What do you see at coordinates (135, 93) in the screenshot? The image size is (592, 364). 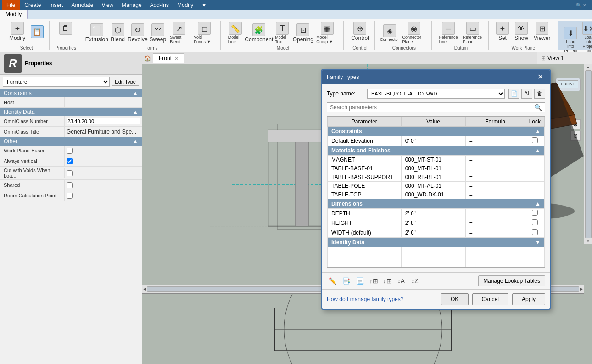 I see `constraints-collapse-icon: ▲` at bounding box center [135, 93].